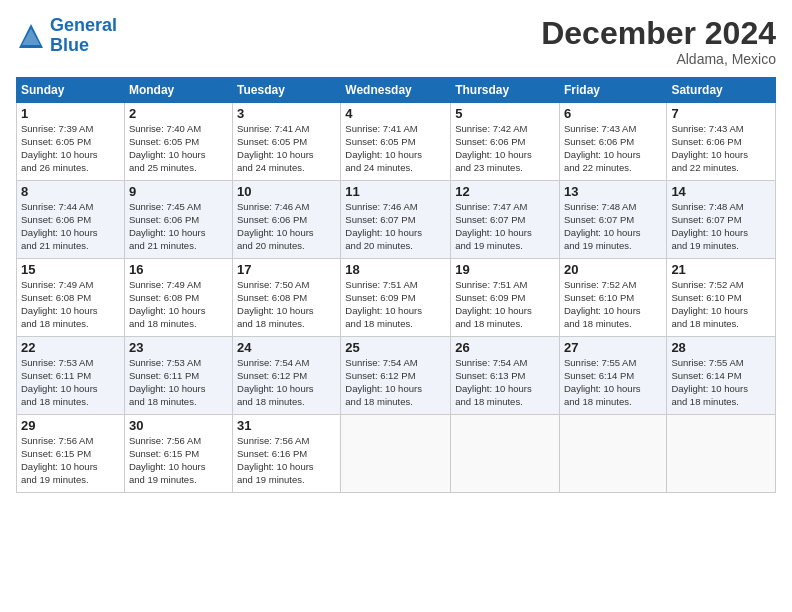 Image resolution: width=792 pixels, height=612 pixels. What do you see at coordinates (178, 298) in the screenshot?
I see `calendar-cell: 16Sunrise: 7:49 AM Sunset: 6:08 PM Dayli…` at bounding box center [178, 298].